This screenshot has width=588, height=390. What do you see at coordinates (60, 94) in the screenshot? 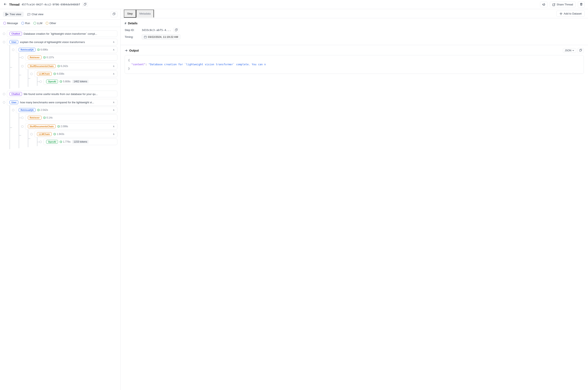
I see `list-item: Chatbot We found some useful results fro…` at bounding box center [60, 94].